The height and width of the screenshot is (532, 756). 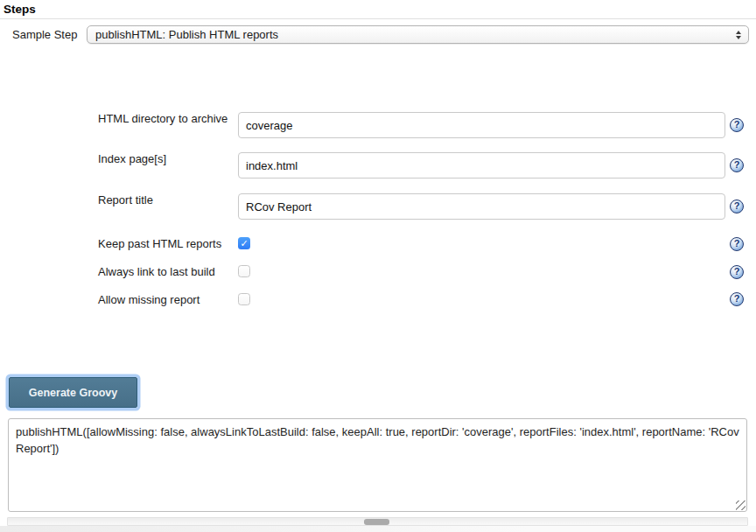 I want to click on index-pages-input, so click(x=481, y=165).